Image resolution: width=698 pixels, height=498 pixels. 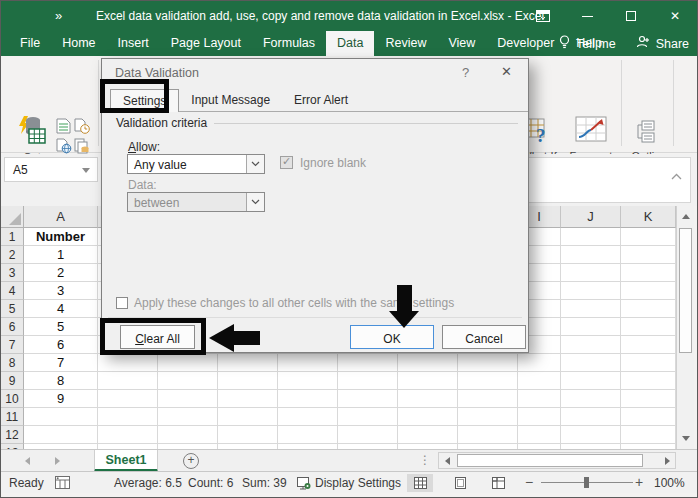 What do you see at coordinates (128, 417) in the screenshot?
I see `cell-B11` at bounding box center [128, 417].